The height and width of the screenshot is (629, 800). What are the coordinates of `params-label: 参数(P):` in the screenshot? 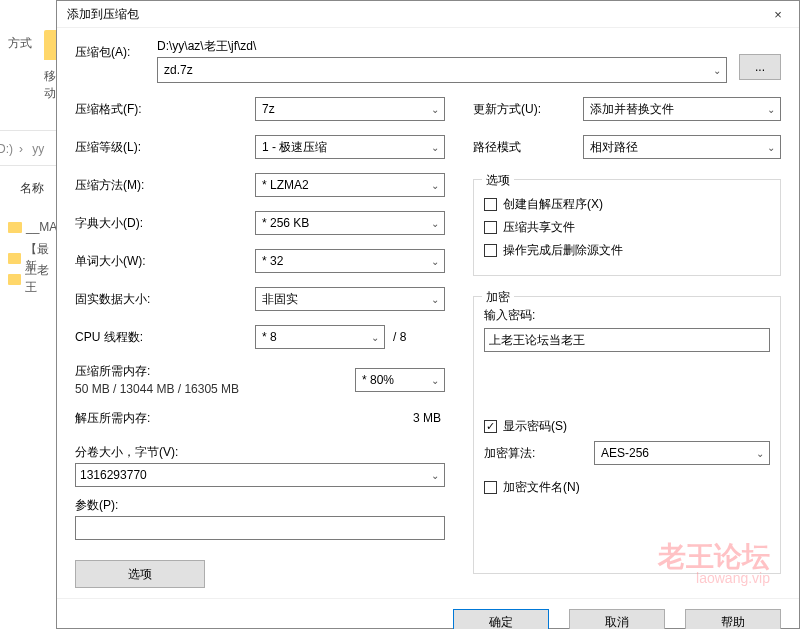 It's located at (260, 506).